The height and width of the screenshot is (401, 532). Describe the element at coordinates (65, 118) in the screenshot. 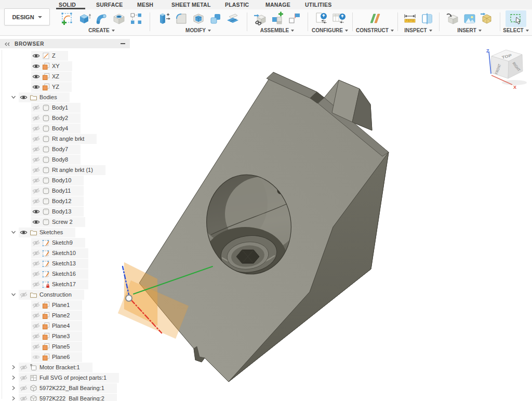

I see `browser-row: Body2` at that location.